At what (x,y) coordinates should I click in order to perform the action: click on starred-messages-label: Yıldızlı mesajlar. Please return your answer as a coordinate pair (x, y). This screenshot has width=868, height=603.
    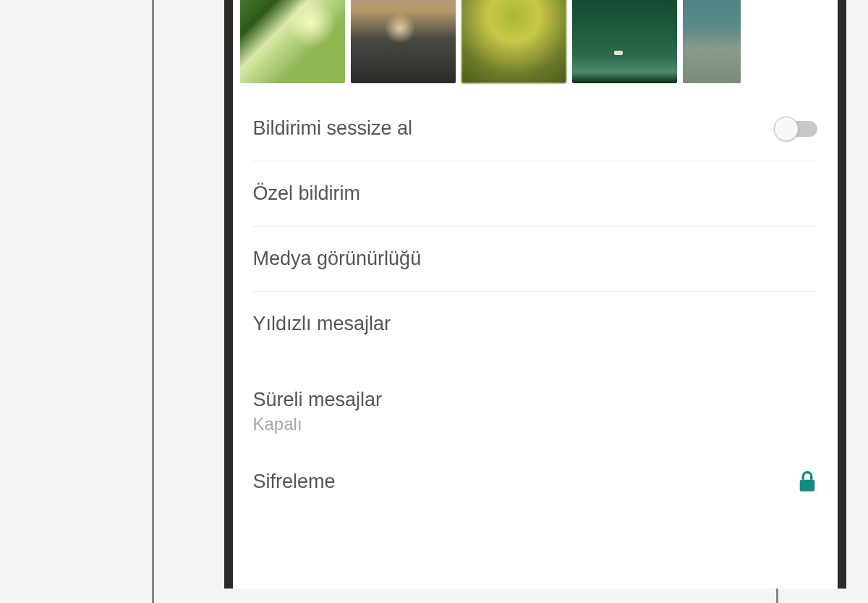
    Looking at the image, I should click on (323, 324).